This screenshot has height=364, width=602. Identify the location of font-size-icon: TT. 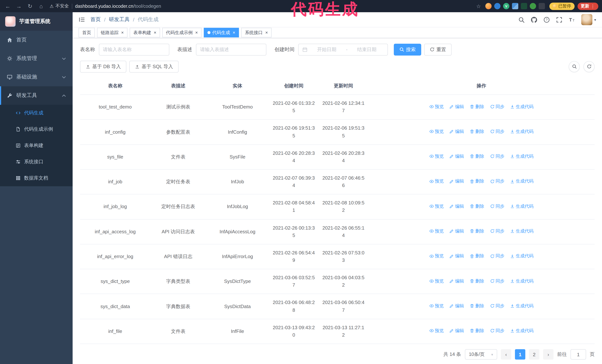
(572, 20).